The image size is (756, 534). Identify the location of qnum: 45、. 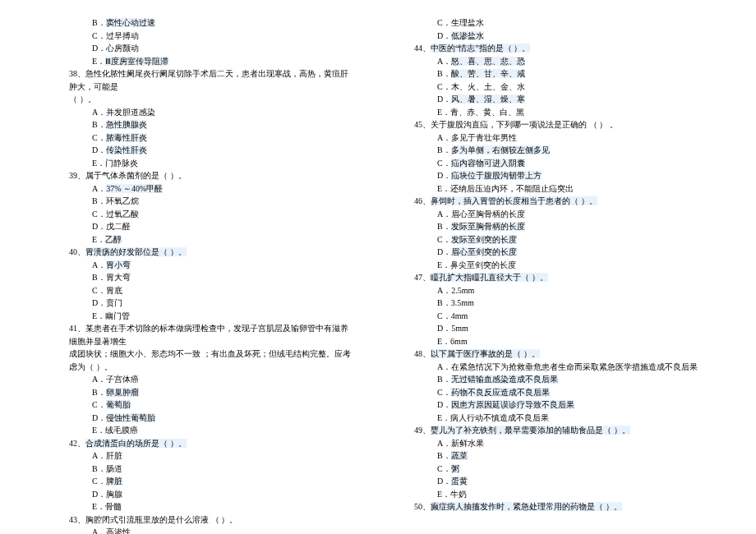
(422, 125).